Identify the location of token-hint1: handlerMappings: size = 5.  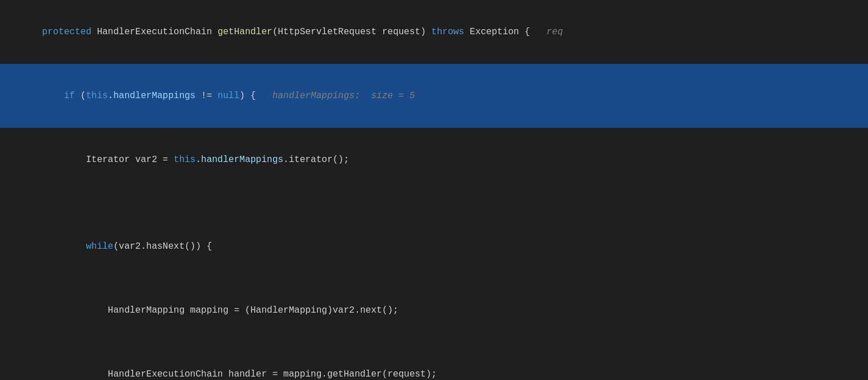
(344, 96).